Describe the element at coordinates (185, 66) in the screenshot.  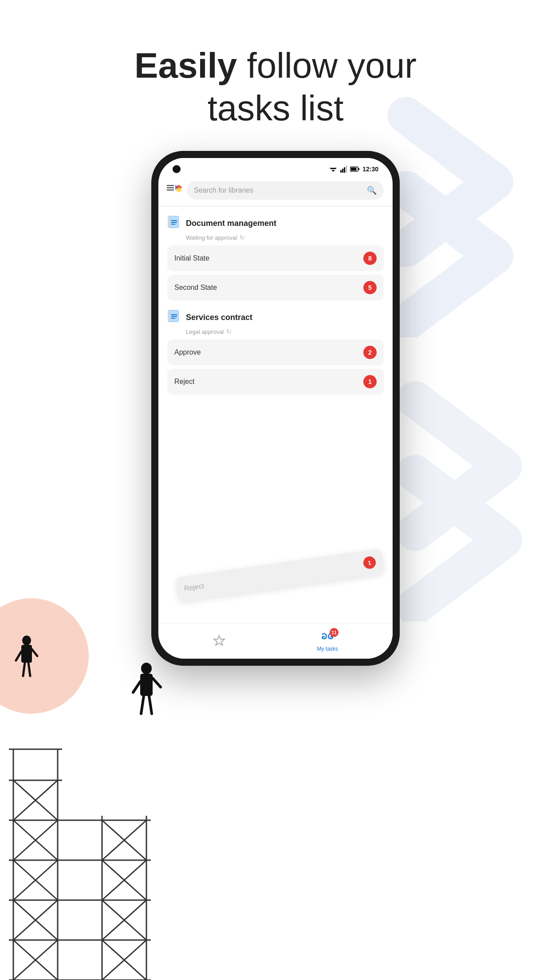
I see `headline-bold: Easily` at that location.